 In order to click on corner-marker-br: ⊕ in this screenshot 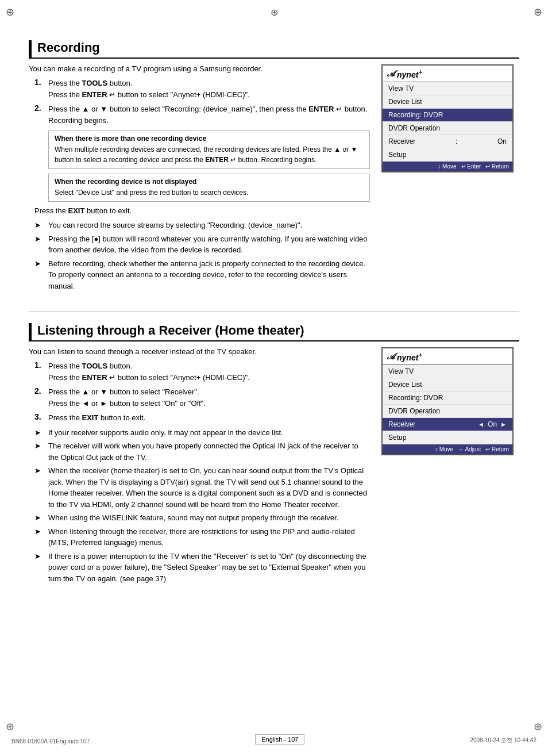, I will do `click(538, 727)`.